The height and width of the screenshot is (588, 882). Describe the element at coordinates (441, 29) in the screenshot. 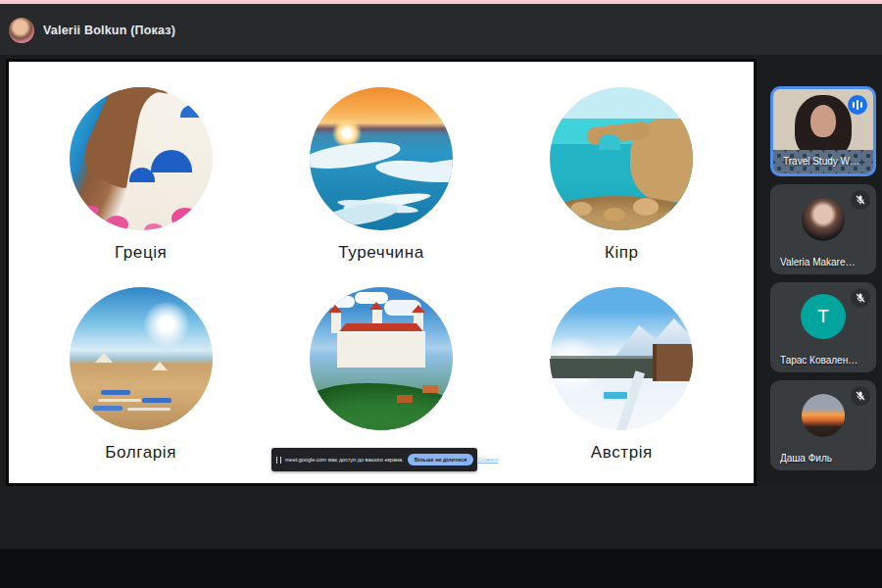

I see `presenter-bar: Valerii Bolkun (Показ)` at that location.